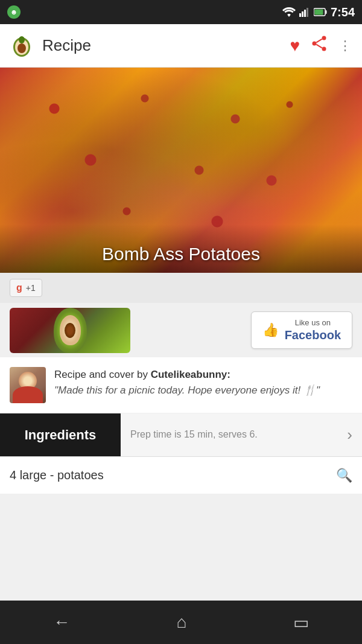 Image resolution: width=362 pixels, height=644 pixels. What do you see at coordinates (14, 12) in the screenshot?
I see `android-icon: ☻` at bounding box center [14, 12].